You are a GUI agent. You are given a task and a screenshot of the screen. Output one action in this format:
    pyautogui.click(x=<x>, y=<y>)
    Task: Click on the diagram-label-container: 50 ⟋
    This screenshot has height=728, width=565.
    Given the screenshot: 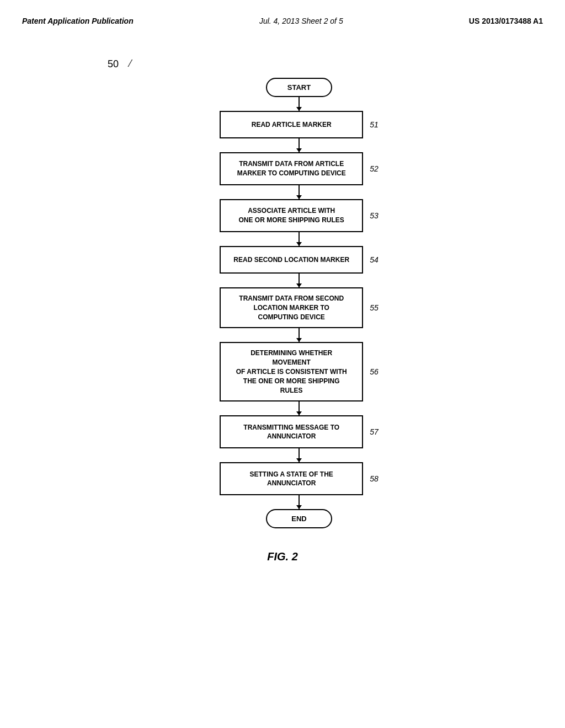 What is the action you would take?
    pyautogui.click(x=282, y=67)
    